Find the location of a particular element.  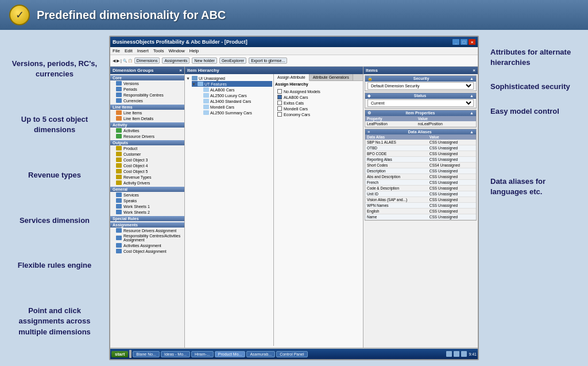

section-outputs-header: Outputs is located at coordinates (147, 142).